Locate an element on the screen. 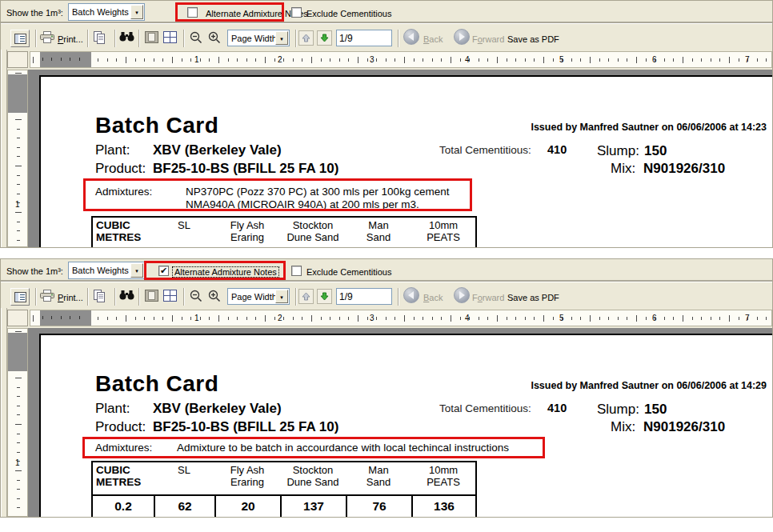 This screenshot has width=773, height=532. show-the-1m3-label: Show the 1m³: is located at coordinates (35, 271).